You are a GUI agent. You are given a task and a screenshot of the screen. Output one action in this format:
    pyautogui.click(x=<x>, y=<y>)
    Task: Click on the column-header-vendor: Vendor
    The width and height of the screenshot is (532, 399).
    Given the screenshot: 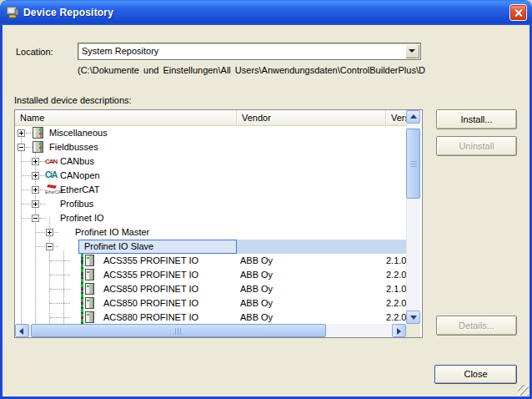 What is the action you would take?
    pyautogui.click(x=310, y=119)
    